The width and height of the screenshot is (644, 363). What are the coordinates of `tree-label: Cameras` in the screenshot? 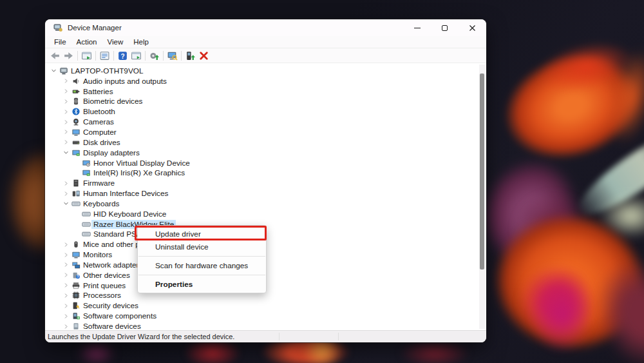 It's located at (99, 122).